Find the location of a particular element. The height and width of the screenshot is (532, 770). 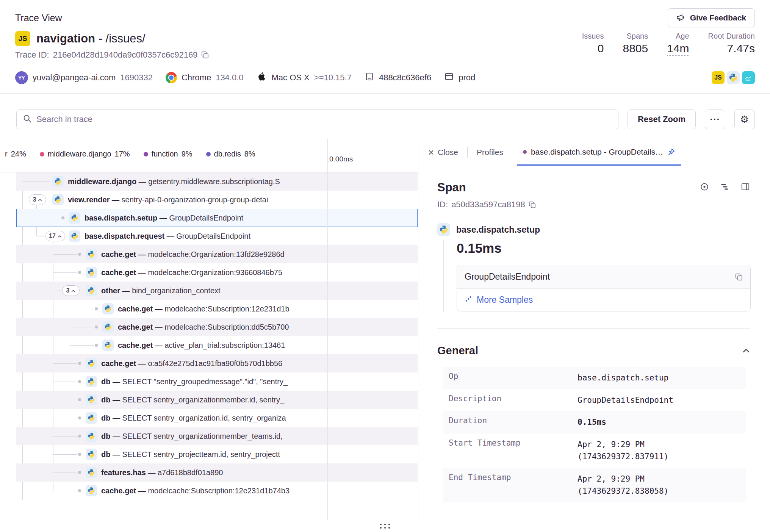

span-description: modelcache:Subscription:dd5c5b700 is located at coordinates (227, 327).